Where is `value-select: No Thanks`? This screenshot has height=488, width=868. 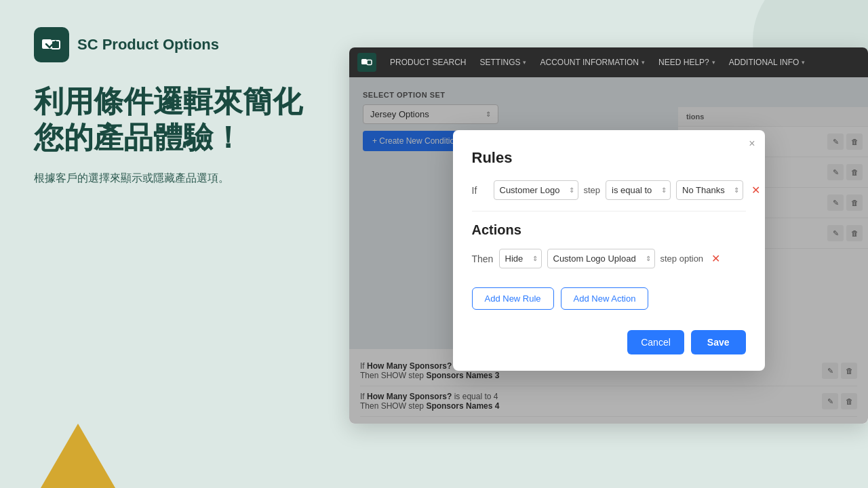 value-select: No Thanks is located at coordinates (709, 190).